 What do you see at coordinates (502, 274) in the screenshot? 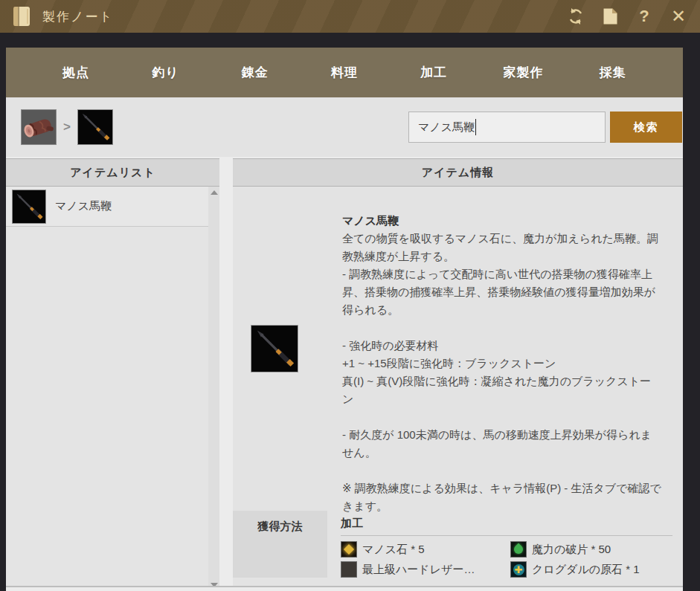
I see `item-description-paragraph: 全ての物質を吸収するマノス石に、魔力が加えられた馬鞭。調教熟練度が上昇する。 -…` at bounding box center [502, 274].